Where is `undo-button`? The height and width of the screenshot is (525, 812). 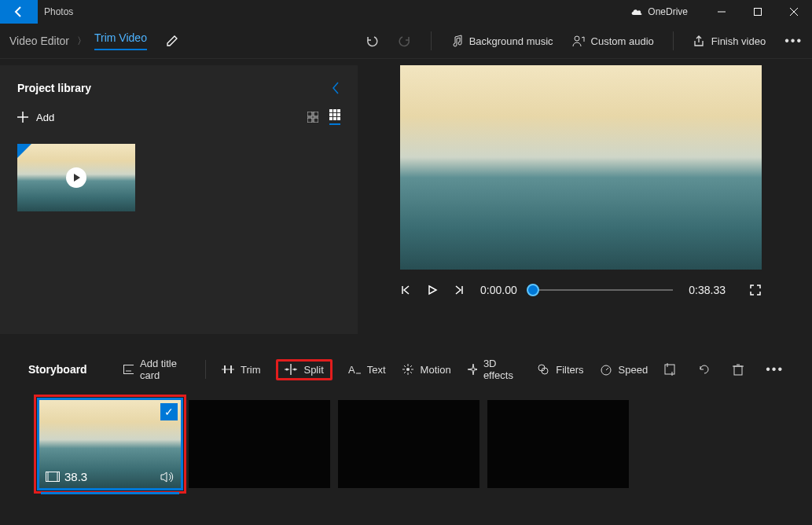 undo-button is located at coordinates (372, 41).